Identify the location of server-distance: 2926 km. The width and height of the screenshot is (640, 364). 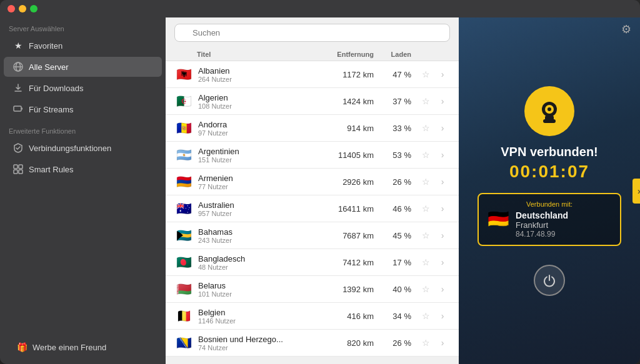
(351, 182).